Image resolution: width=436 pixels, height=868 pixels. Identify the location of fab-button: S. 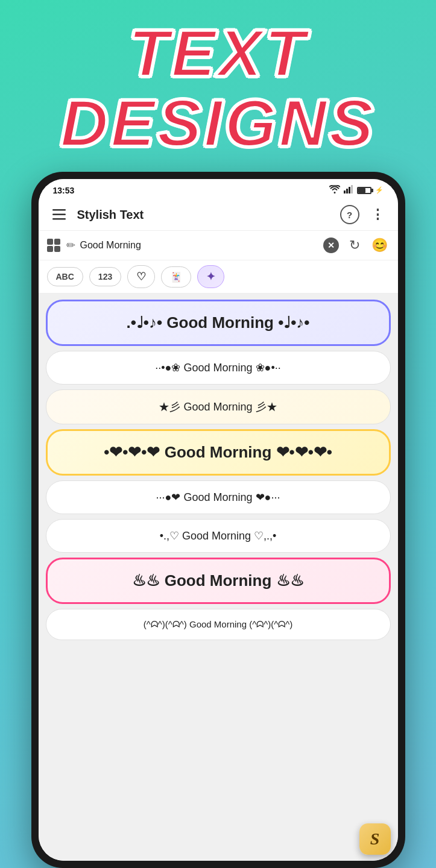
(375, 839).